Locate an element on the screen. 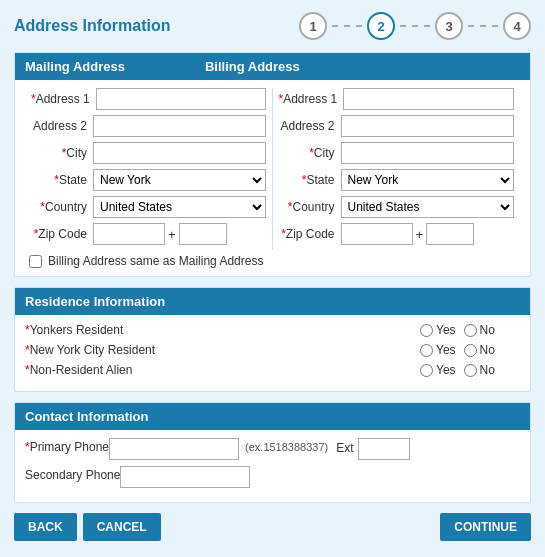  primary-phone-hint: (ex.1518388337) is located at coordinates (286, 446).